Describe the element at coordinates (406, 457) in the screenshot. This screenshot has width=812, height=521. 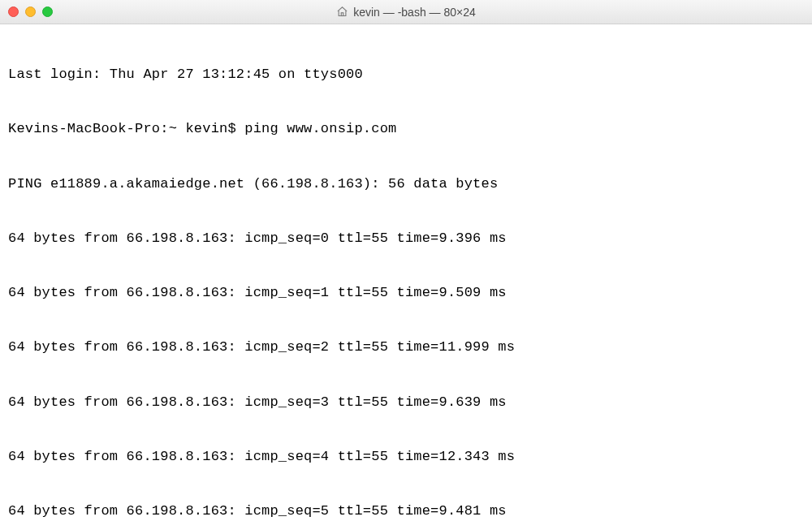
I see `terminal-line: 64 bytes from 66.198.8.163: icmp_seq=4 t…` at that location.